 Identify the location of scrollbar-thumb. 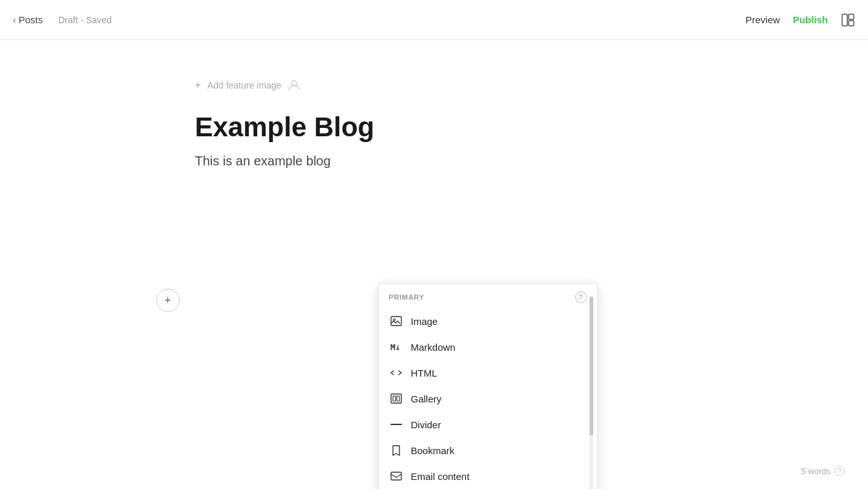
(591, 366).